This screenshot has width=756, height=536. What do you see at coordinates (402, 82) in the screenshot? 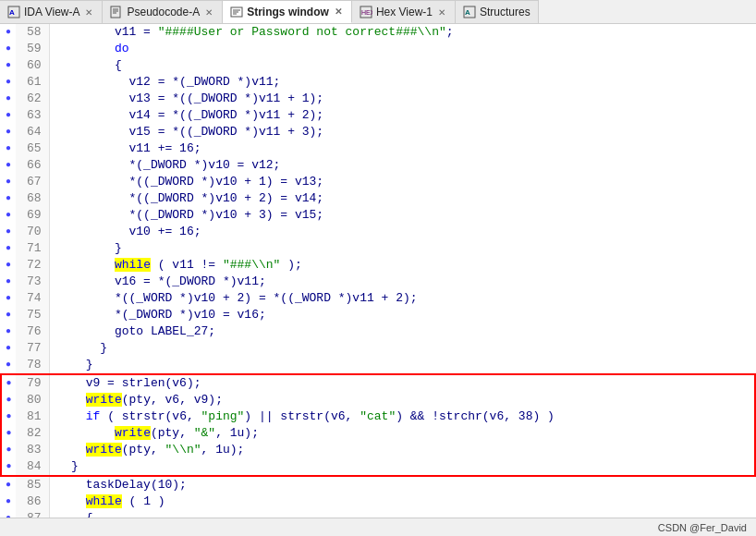
I see `code-61: v12 = *(_DWORD *)v11;` at bounding box center [402, 82].